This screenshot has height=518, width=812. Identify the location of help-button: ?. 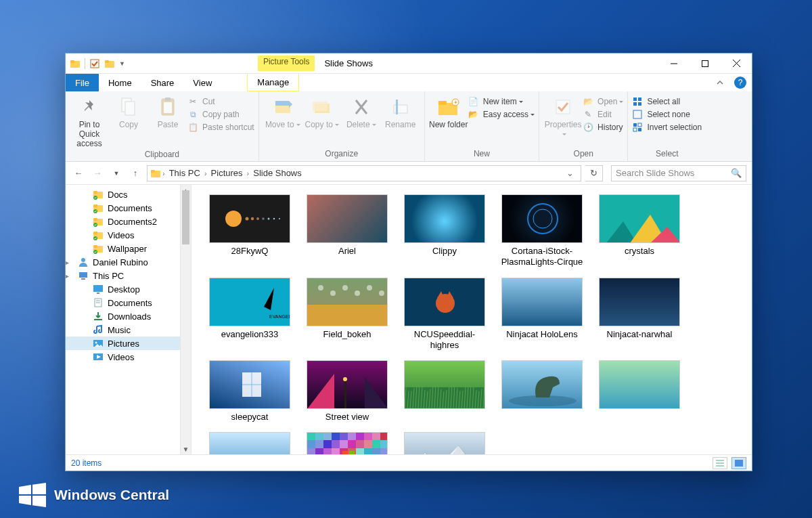
(740, 83).